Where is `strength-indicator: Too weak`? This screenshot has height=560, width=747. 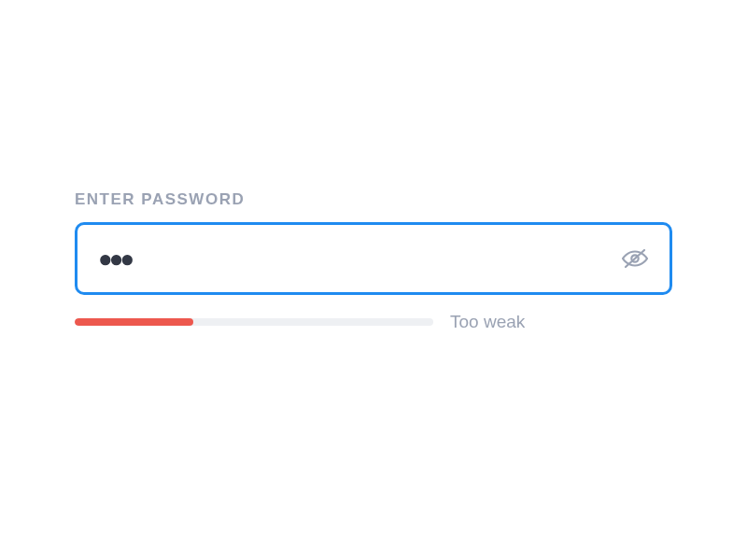
strength-indicator: Too weak is located at coordinates (374, 322).